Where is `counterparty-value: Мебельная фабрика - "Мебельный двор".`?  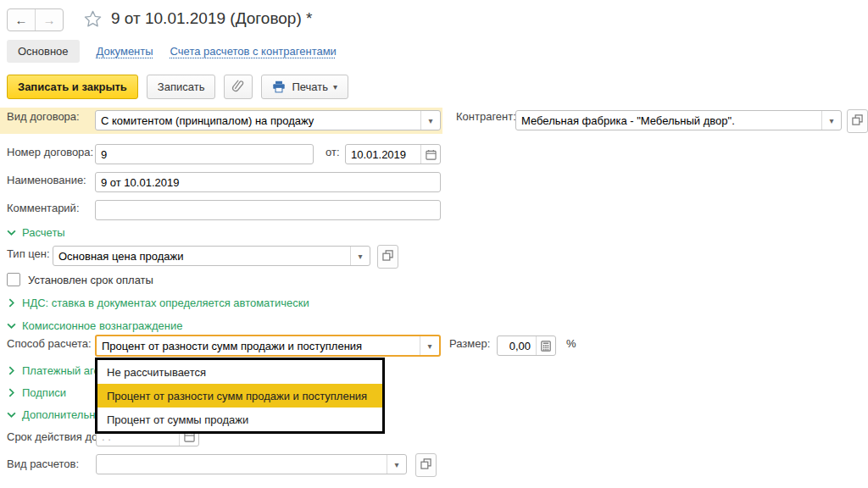 counterparty-value: Мебельная фабрика - "Мебельный двор". is located at coordinates (669, 120).